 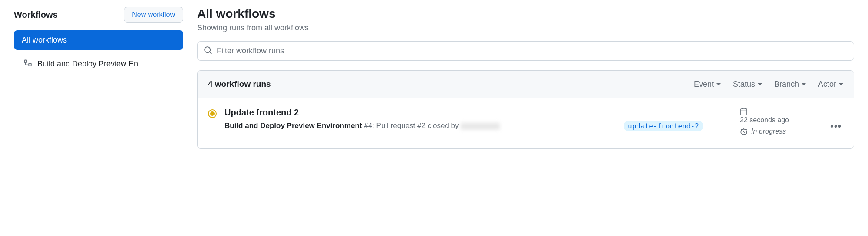 What do you see at coordinates (99, 64) in the screenshot?
I see `sidebar-item-workflow: Build and Deploy Preview En…` at bounding box center [99, 64].